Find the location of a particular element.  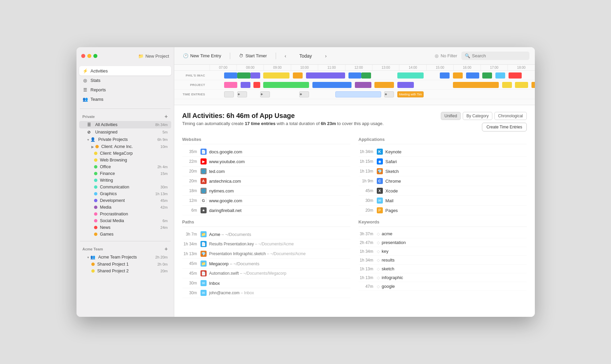

minimize-button is located at coordinates (89, 56).